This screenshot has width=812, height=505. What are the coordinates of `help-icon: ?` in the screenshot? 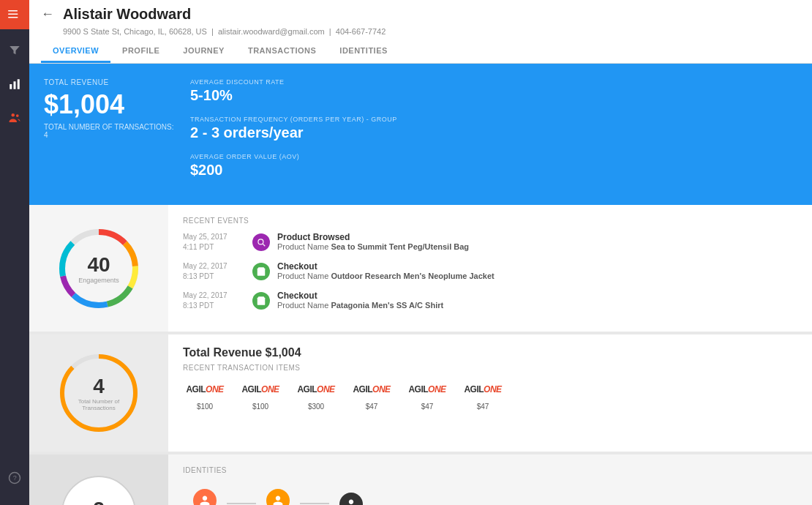 It's located at (15, 479).